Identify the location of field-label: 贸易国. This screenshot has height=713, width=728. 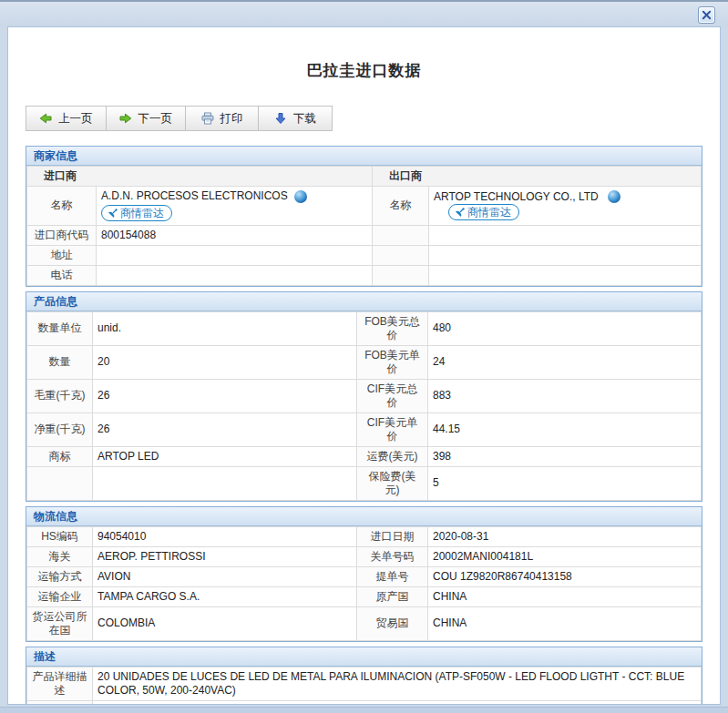
(393, 623).